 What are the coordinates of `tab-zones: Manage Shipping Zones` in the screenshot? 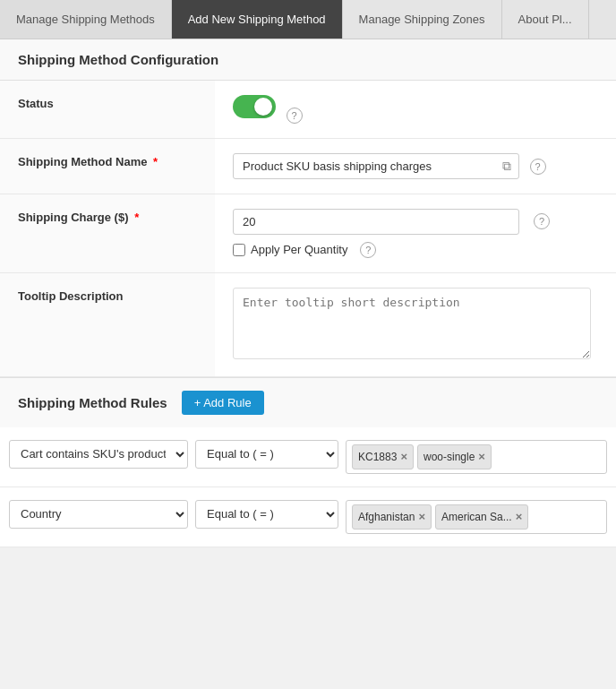 It's located at (423, 20).